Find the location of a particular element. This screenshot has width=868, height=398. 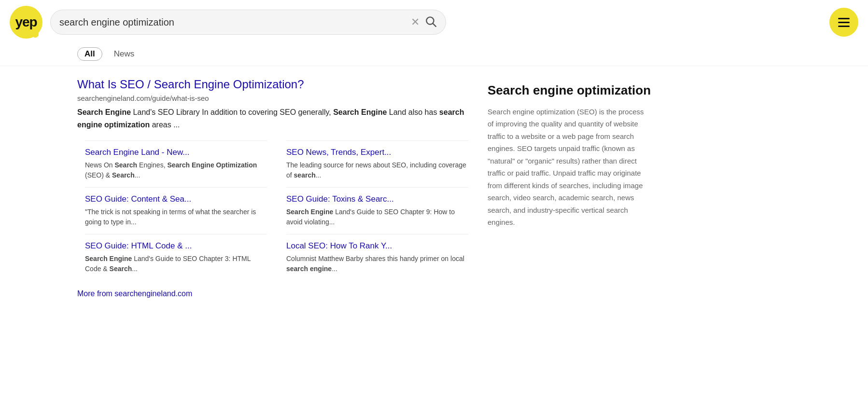

sub-result-0: Search Engine Land - New... News On Sear… is located at coordinates (176, 164).